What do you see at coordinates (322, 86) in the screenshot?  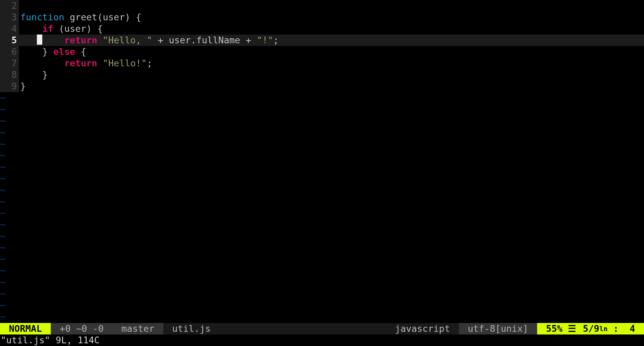 I see `code-line: 9 }` at bounding box center [322, 86].